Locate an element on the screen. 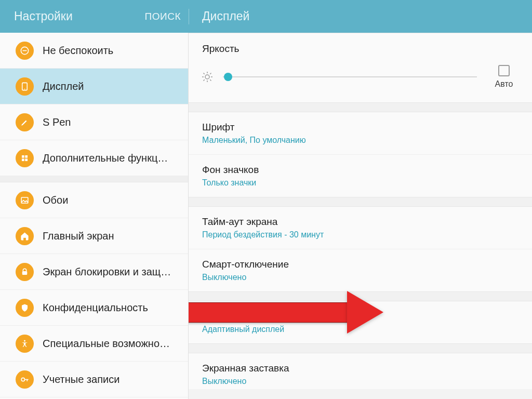 Image resolution: width=532 pixels, height=399 pixels. row-sub: Только значки is located at coordinates (361, 183).